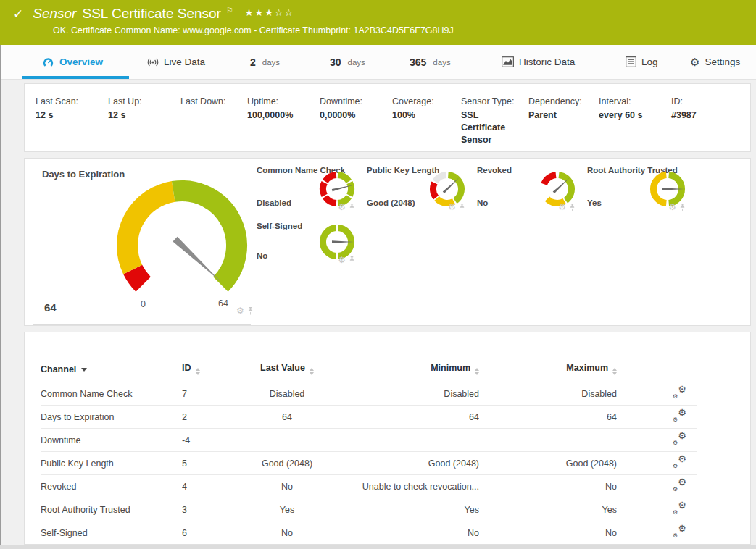  Describe the element at coordinates (112, 533) in the screenshot. I see `channel-name-cell: Self-Signed` at that location.